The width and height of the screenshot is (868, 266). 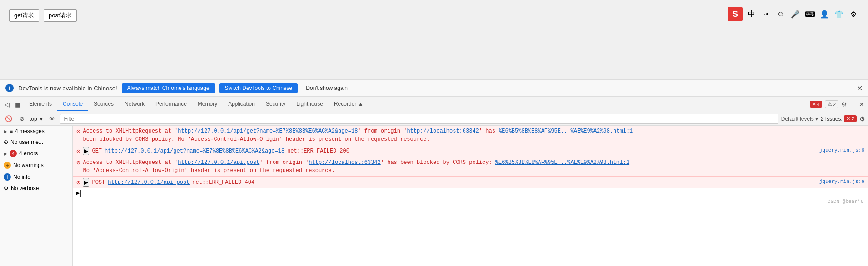 What do you see at coordinates (219, 163) in the screenshot?
I see `error-link-2: http://127.0.0.1/api.post` at bounding box center [219, 163].